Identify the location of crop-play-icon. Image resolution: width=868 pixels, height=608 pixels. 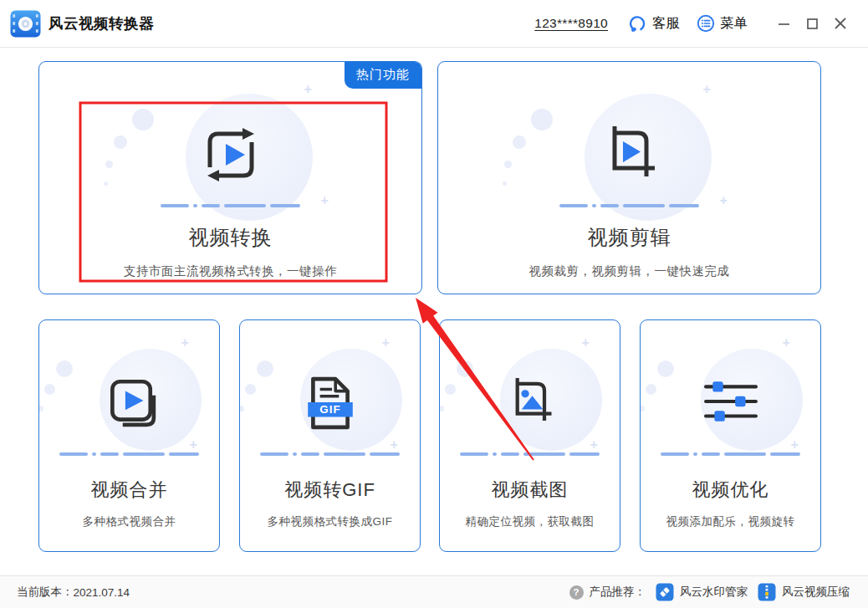
(630, 155).